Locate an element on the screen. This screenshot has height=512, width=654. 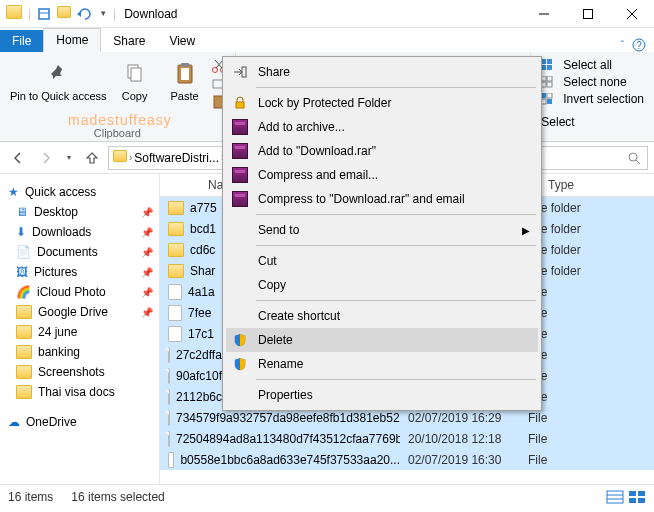
nav-icloud-photo: 🌈iCloud Photo📌 is located at coordinates (80, 292).